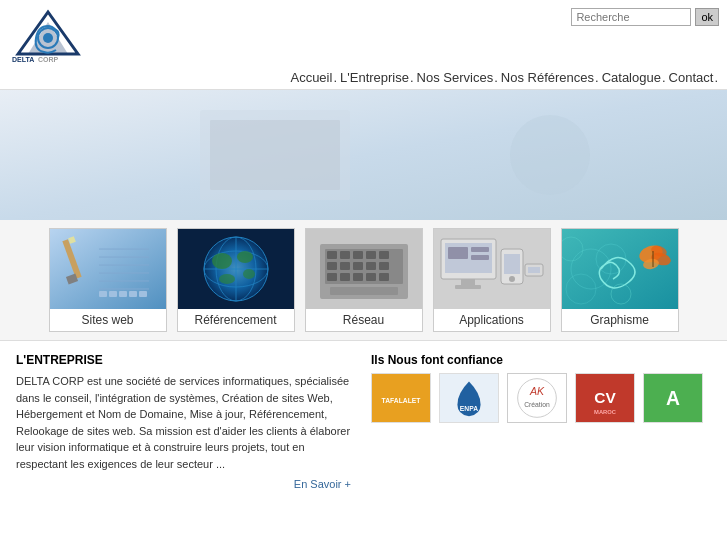 The width and height of the screenshot is (727, 545). What do you see at coordinates (492, 269) in the screenshot?
I see `service-applications-image` at bounding box center [492, 269].